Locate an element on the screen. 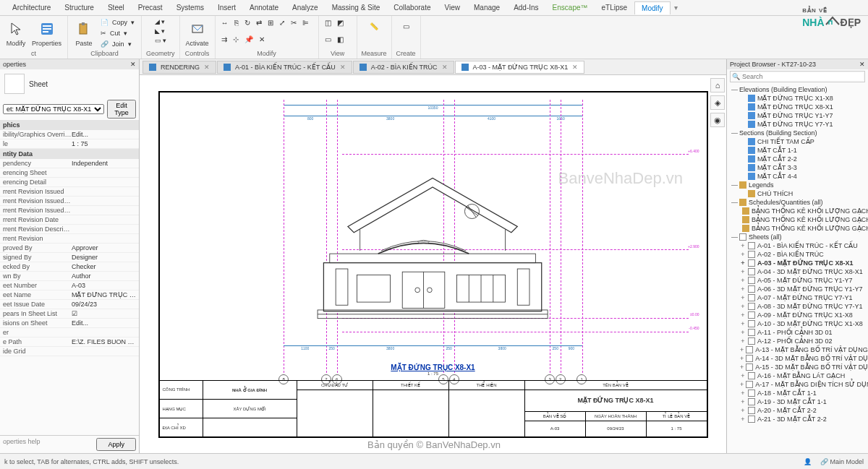  view-btn4: ◧ is located at coordinates (340, 39).